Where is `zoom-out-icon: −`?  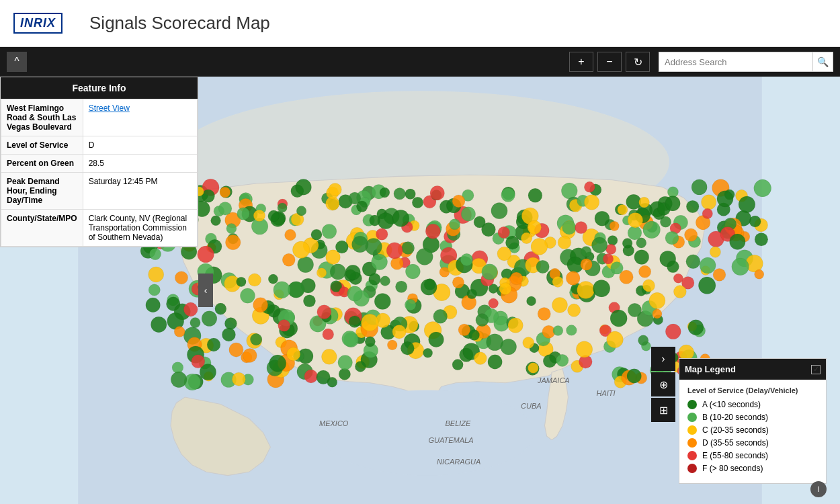 zoom-out-icon: − is located at coordinates (609, 62).